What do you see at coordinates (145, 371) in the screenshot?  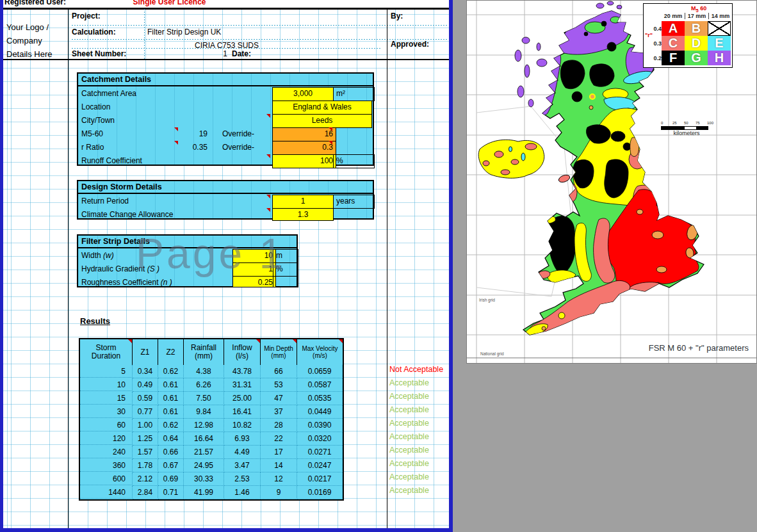 I see `results-cell: 0.34` at bounding box center [145, 371].